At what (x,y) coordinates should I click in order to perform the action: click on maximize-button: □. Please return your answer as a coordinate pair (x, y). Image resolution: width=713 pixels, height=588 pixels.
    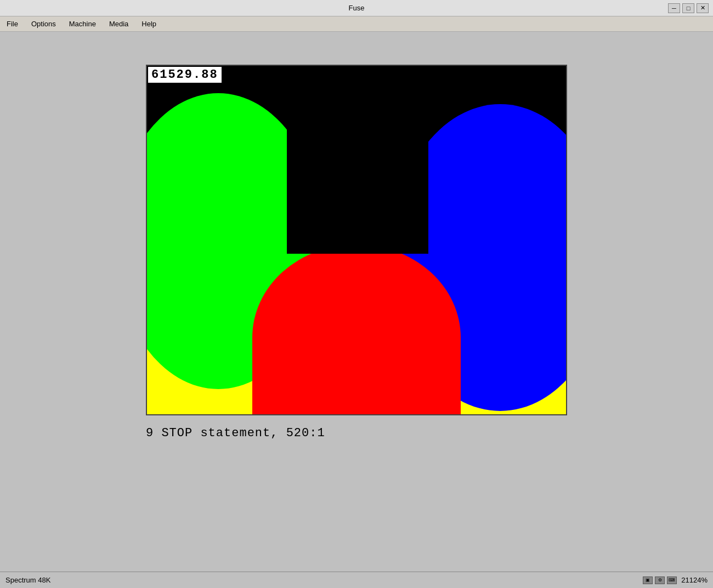
    Looking at the image, I should click on (688, 8).